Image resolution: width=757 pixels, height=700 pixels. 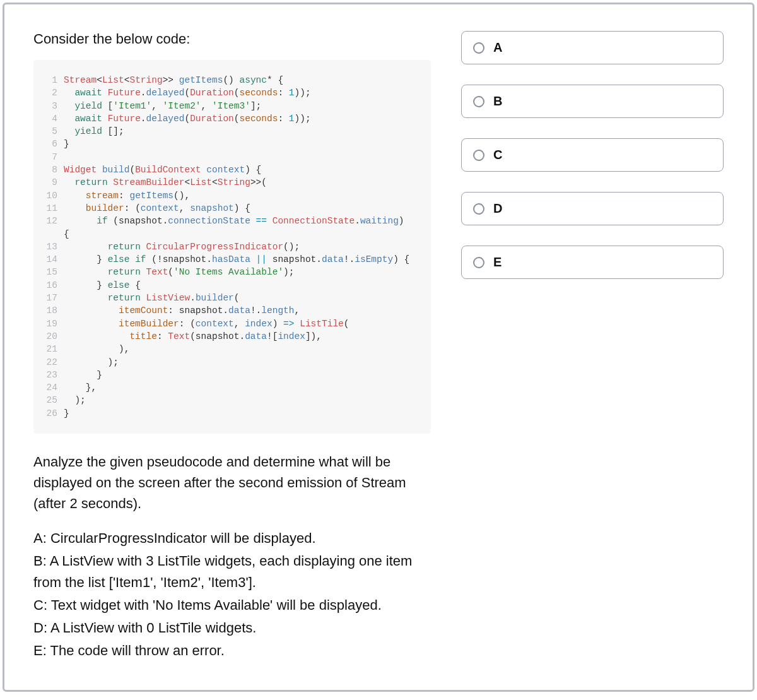 I want to click on code-line: 18 itemCount: snapshot.data!.length,, so click(x=232, y=311).